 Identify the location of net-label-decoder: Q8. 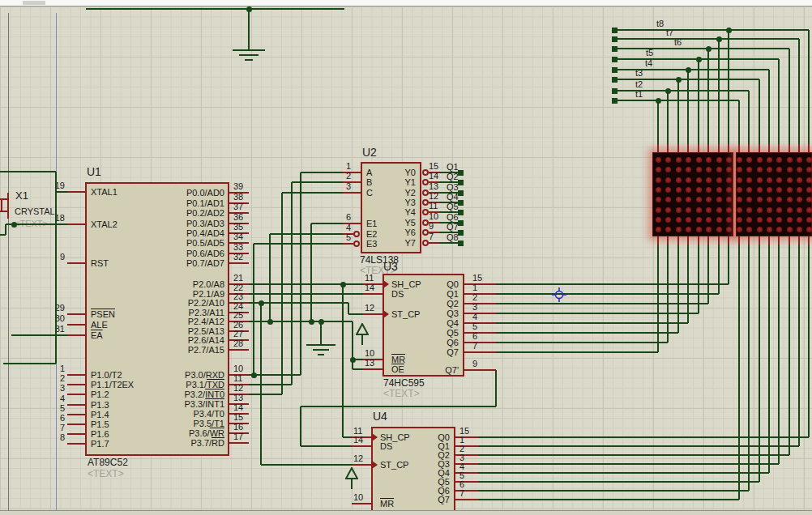
(452, 237).